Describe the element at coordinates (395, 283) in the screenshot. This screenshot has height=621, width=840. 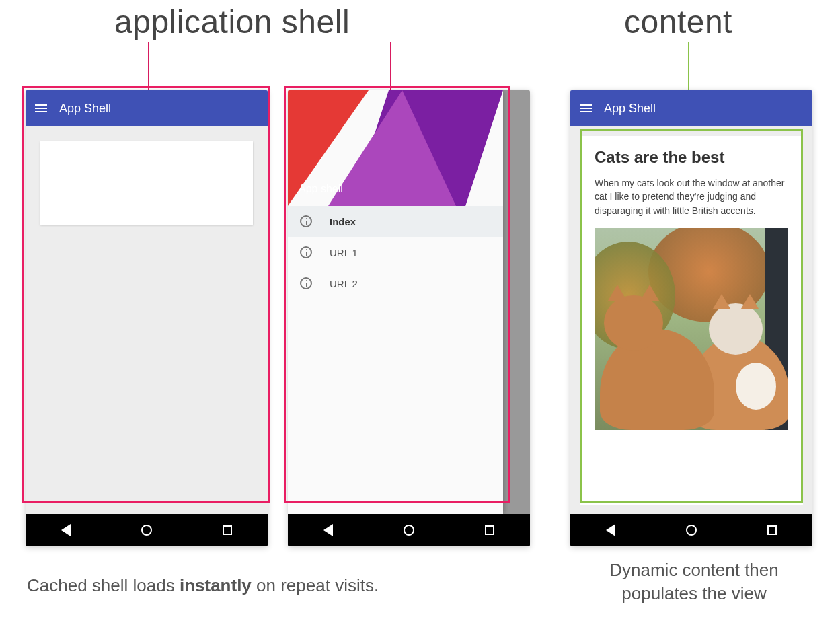
I see `drawer-item-url2: URL 2` at that location.